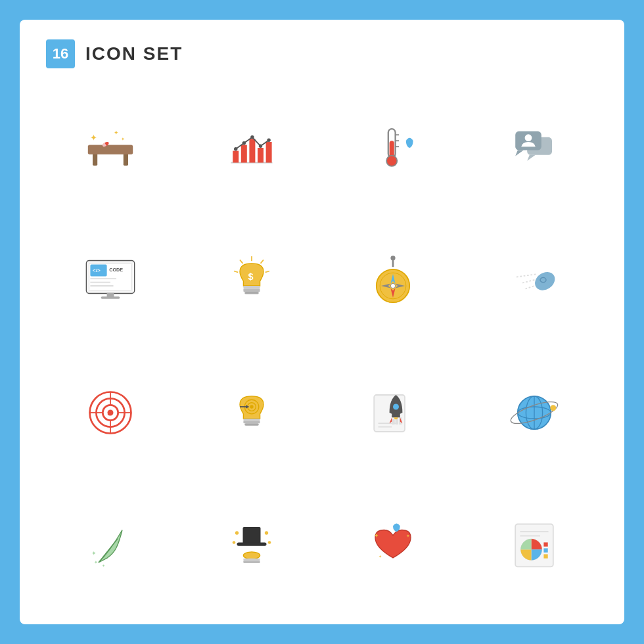 The image size is (644, 644). I want to click on feather-icon: ✦ ✦ ✦, so click(110, 545).